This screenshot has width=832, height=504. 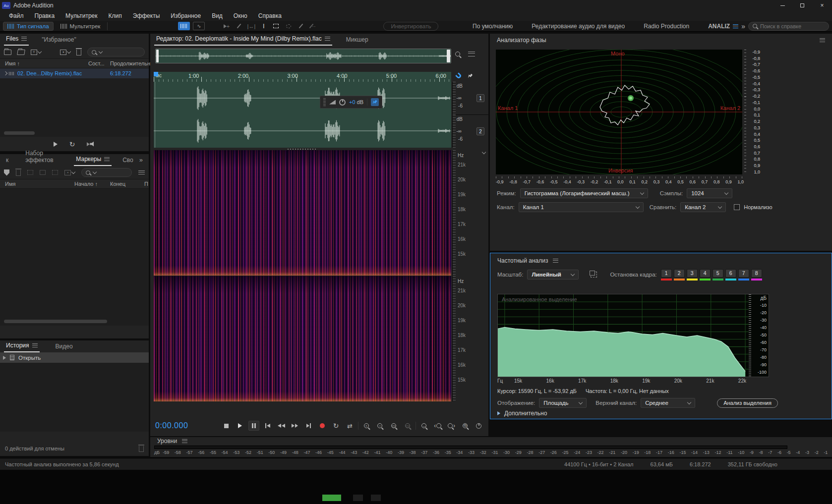 What do you see at coordinates (380, 426) in the screenshot?
I see `zoom-out-time-button: −` at bounding box center [380, 426].